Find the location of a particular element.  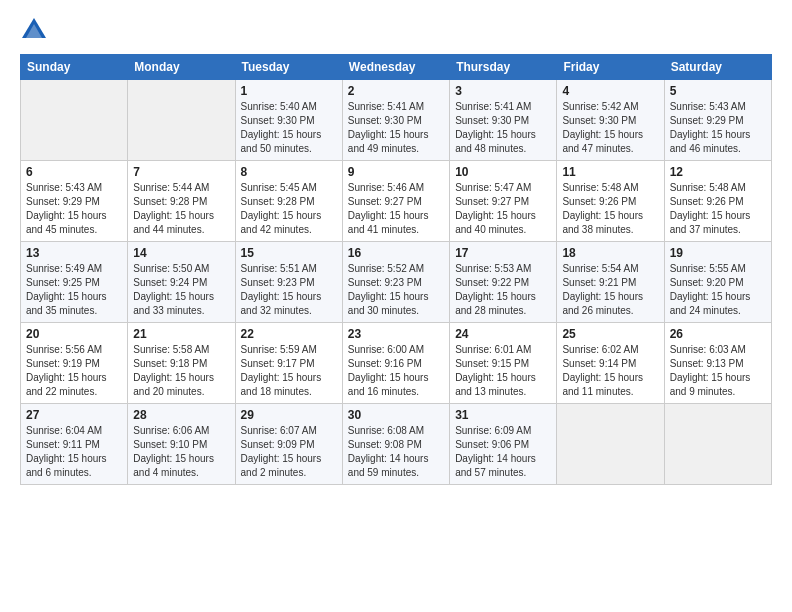

day-number: 4 is located at coordinates (610, 91).